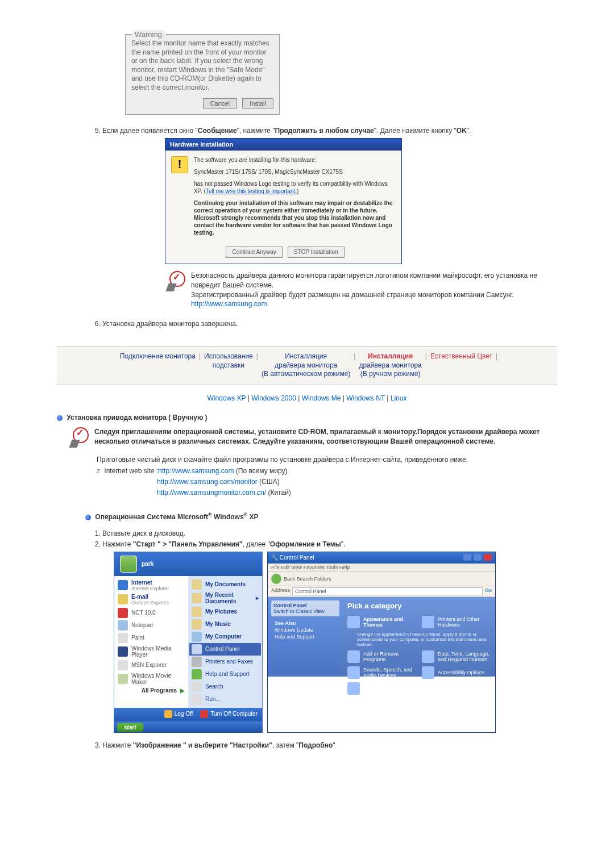  Describe the element at coordinates (488, 557) in the screenshot. I see `close-icon` at that location.